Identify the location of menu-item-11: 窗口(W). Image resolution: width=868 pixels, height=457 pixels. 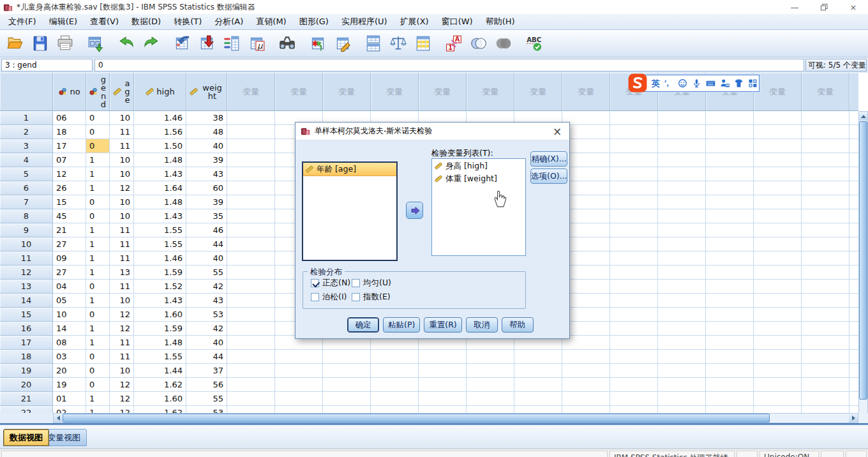
(457, 22).